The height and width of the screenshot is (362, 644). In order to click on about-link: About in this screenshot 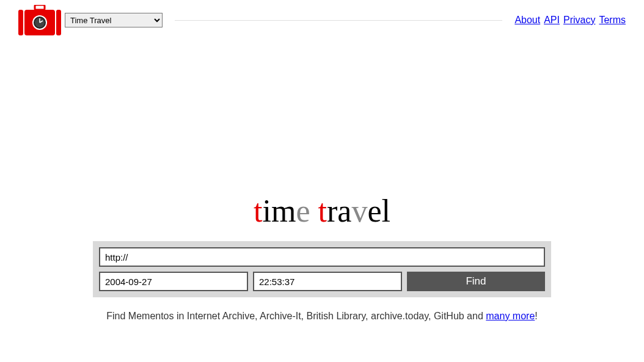, I will do `click(527, 20)`.